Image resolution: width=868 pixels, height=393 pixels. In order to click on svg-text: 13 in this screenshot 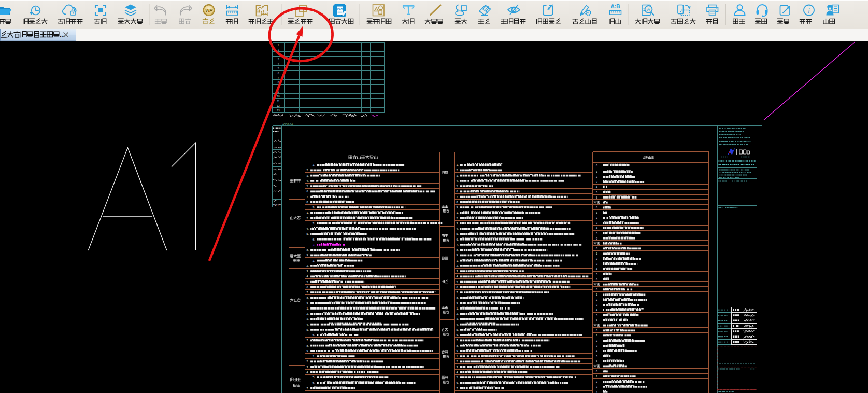, I will do `click(278, 111)`.